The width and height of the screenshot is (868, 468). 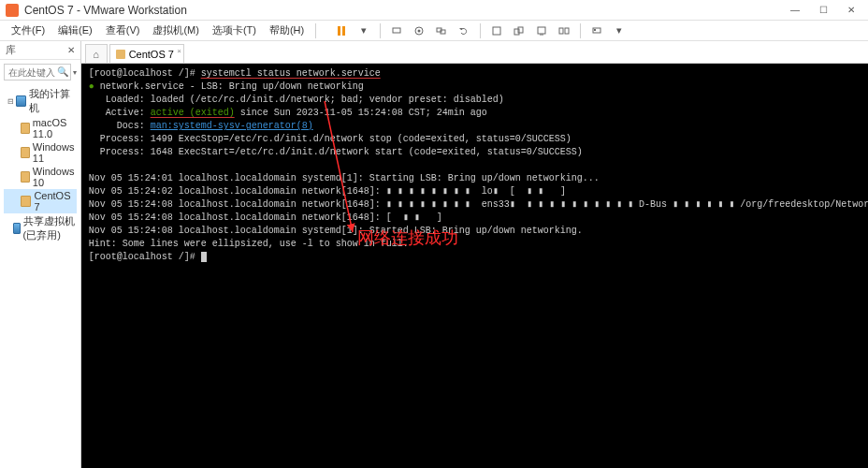 I want to click on sidebar: 库 ✕ 🔍 ▾ ⊟ 我的计算机 macOS 11.0 Windows 11, so click(x=41, y=255).